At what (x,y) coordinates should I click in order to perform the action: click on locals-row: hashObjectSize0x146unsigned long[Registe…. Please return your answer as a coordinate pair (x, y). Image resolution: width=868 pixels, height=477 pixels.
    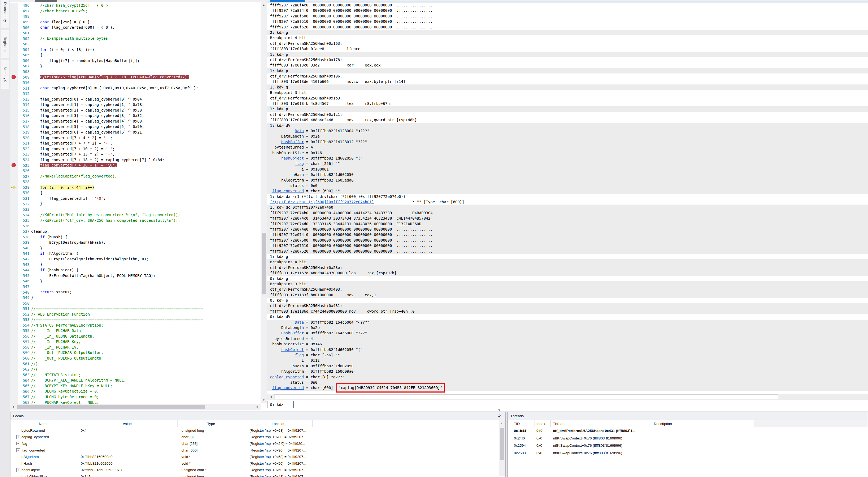
    Looking at the image, I should click on (258, 475).